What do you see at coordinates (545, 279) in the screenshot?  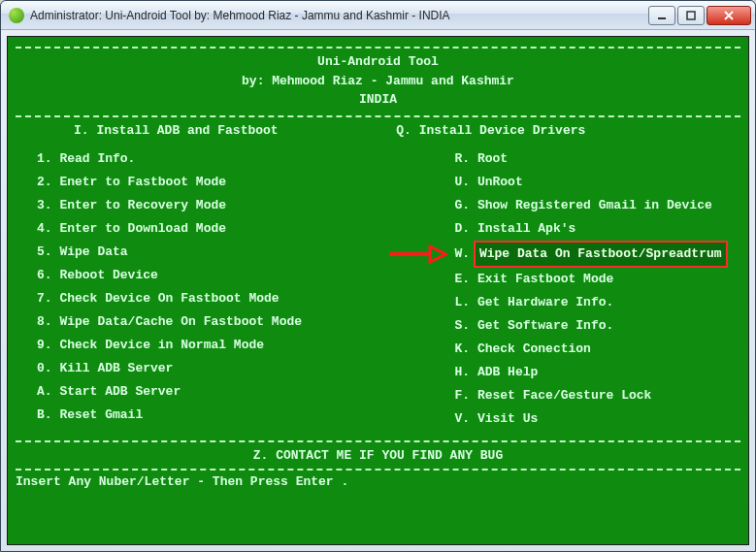 I see `menu-label: Exit Fastboot Mode` at bounding box center [545, 279].